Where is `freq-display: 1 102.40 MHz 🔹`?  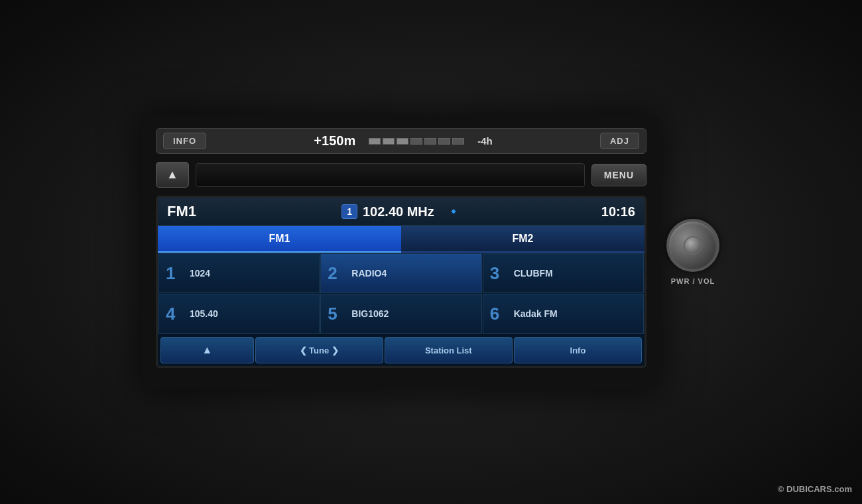
freq-display: 1 102.40 MHz 🔹 is located at coordinates (401, 212).